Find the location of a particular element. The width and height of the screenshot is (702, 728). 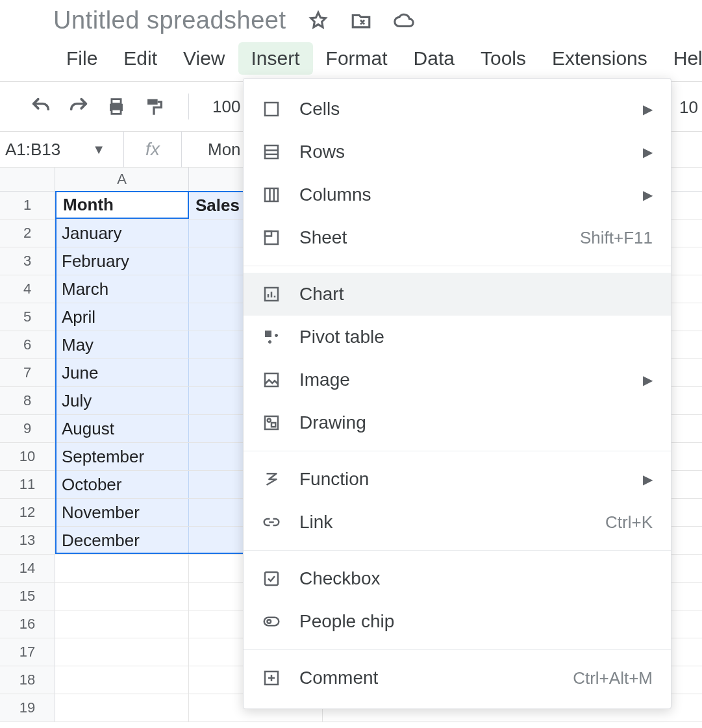

insert-comment-shortcut: Ctrl+Alt+M is located at coordinates (613, 678).